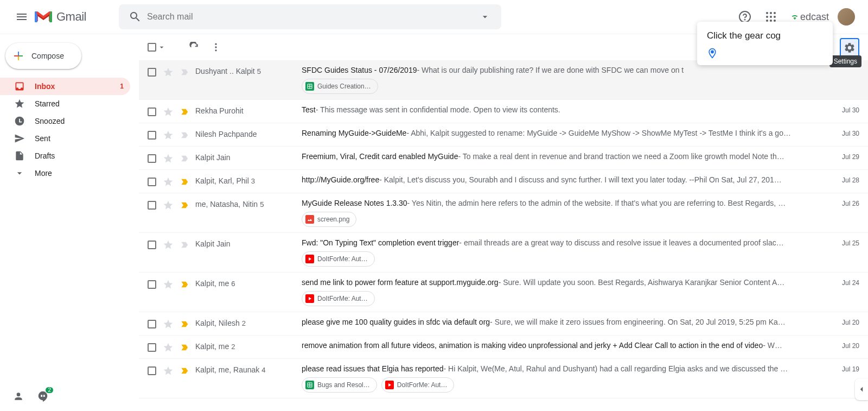 The height and width of the screenshot is (411, 868). I want to click on brand-text: edcast, so click(815, 17).